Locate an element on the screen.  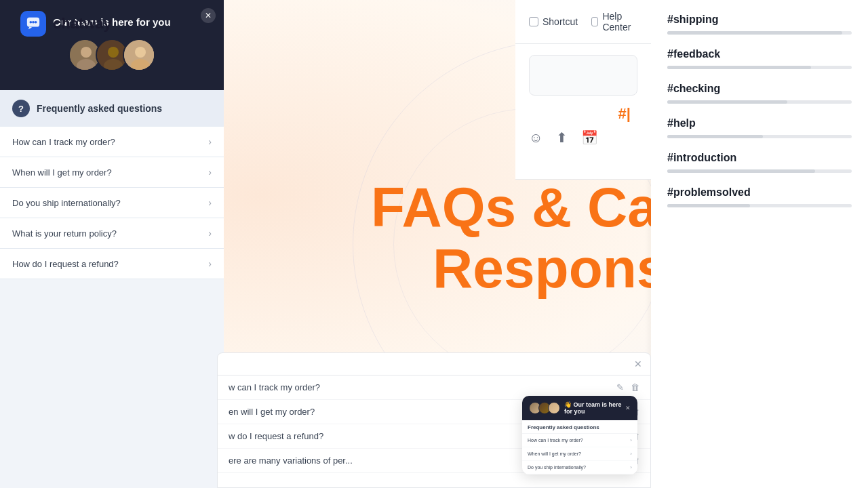
tag-checking-bar is located at coordinates (760, 102).